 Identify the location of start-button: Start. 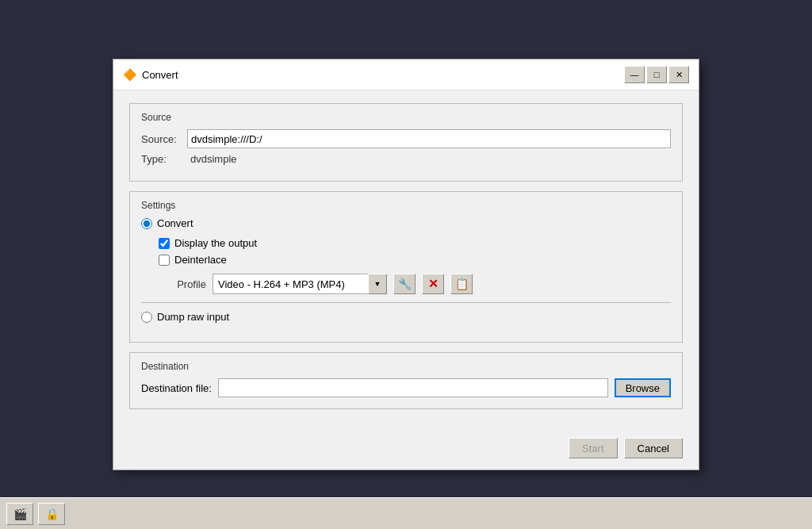
(593, 448).